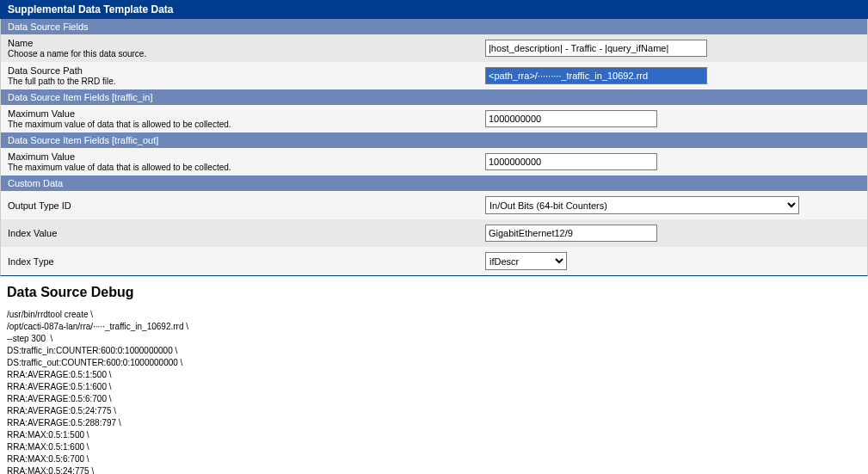 Image resolution: width=868 pixels, height=474 pixels. What do you see at coordinates (246, 157) in the screenshot?
I see `label-max-out: Maximum Value` at bounding box center [246, 157].